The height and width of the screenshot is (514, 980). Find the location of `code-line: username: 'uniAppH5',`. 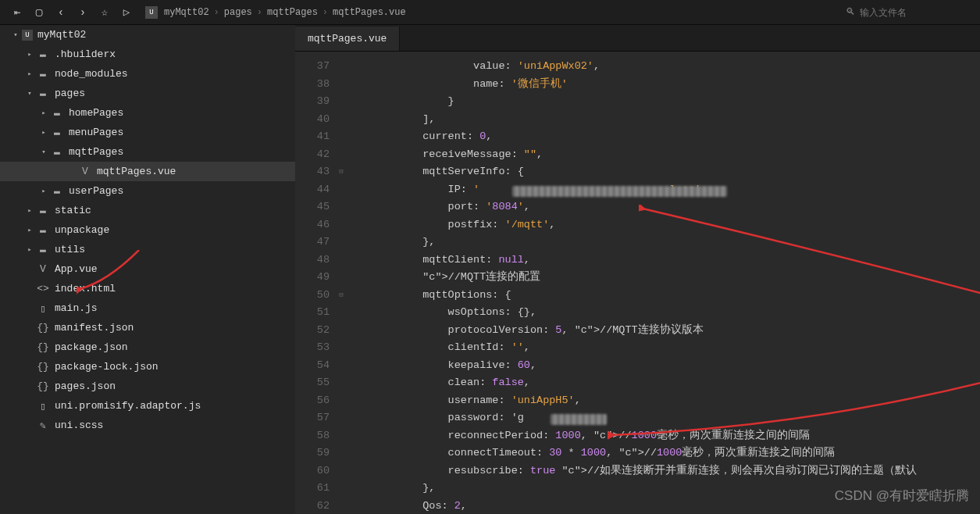

code-line: username: 'uniAppH5', is located at coordinates (664, 402).